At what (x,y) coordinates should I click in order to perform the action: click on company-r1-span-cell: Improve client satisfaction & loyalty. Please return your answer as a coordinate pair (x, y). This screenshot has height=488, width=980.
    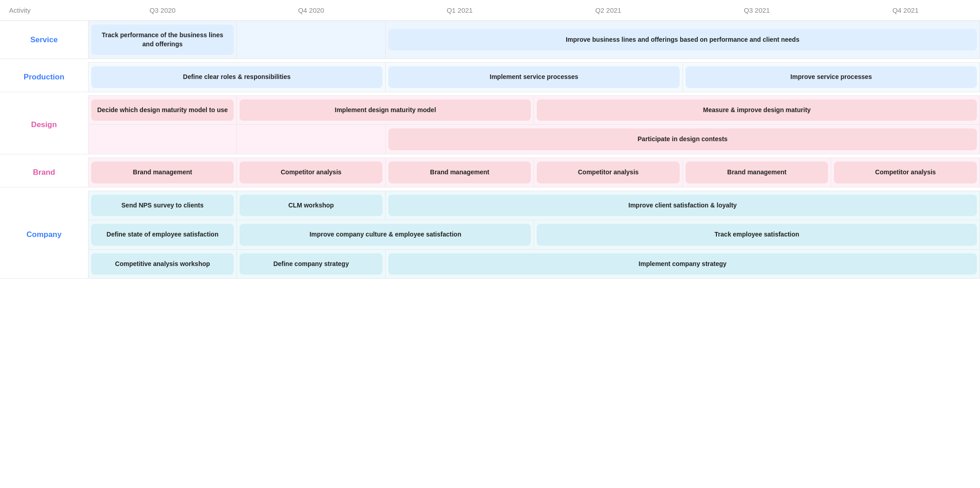
    Looking at the image, I should click on (682, 205).